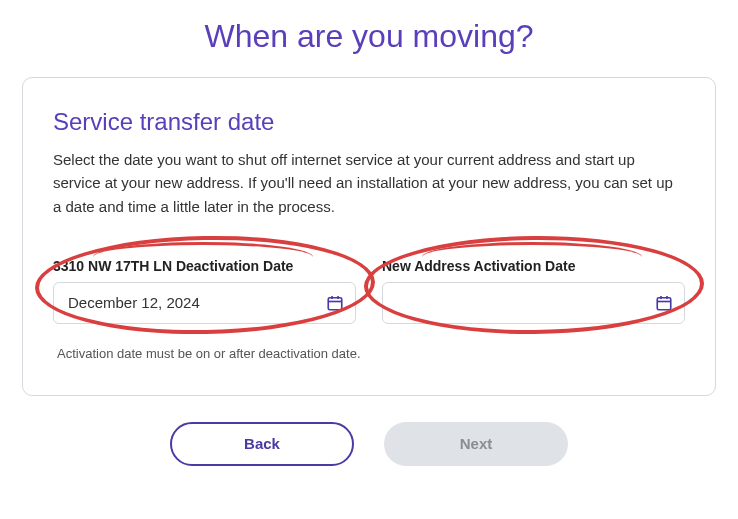  What do you see at coordinates (369, 291) in the screenshot?
I see `date-fields-row: 3310 NW 17TH LN Deactivation Date New Ad…` at bounding box center [369, 291].